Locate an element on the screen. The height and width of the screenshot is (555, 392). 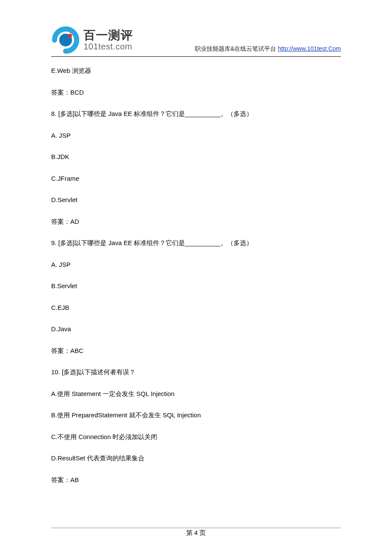
question-line: 9. [多选]以下哪些是 Java EE 标准组件？它们是__________。… is located at coordinates (196, 243).